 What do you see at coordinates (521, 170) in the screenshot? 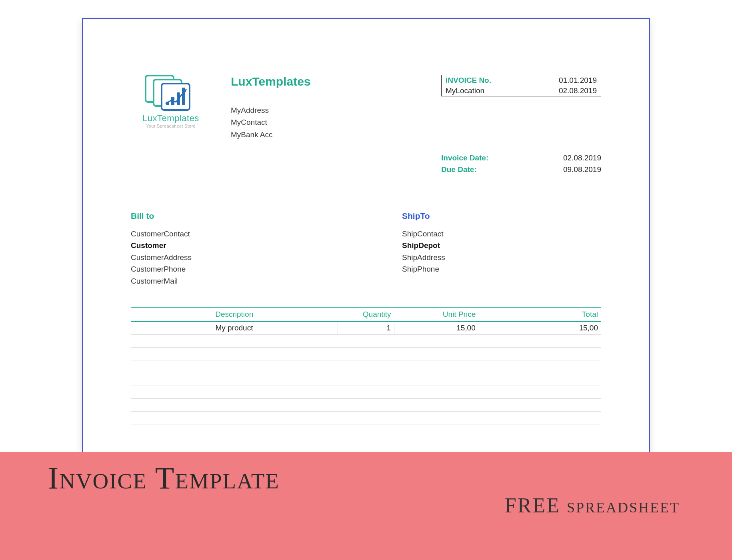
I see `due-date-row: Due Date: 09.08.2019` at bounding box center [521, 170].